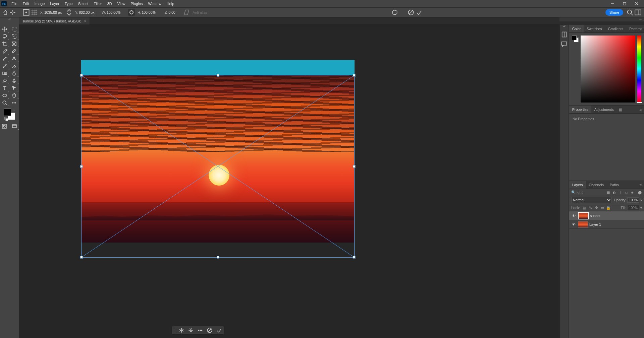 The width and height of the screenshot is (644, 338). I want to click on lock-artboard-icon: ▭, so click(602, 208).